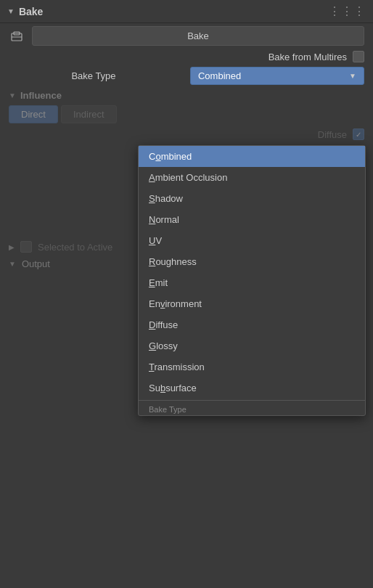 This screenshot has height=588, width=373. Describe the element at coordinates (252, 177) in the screenshot. I see `dropdown-item-ambient-occlusion: Ambient Occlusion` at that location.